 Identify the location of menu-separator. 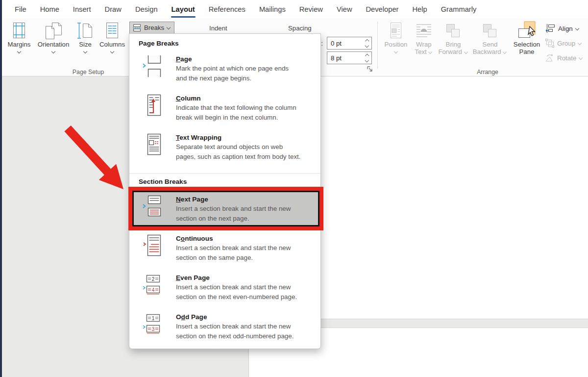
(225, 174).